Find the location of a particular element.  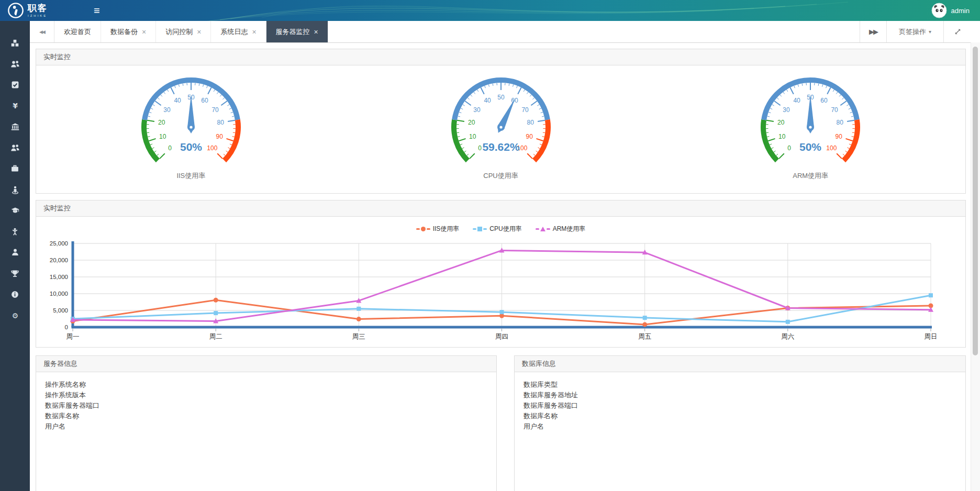

sidebar-item-bank is located at coordinates (15, 127).